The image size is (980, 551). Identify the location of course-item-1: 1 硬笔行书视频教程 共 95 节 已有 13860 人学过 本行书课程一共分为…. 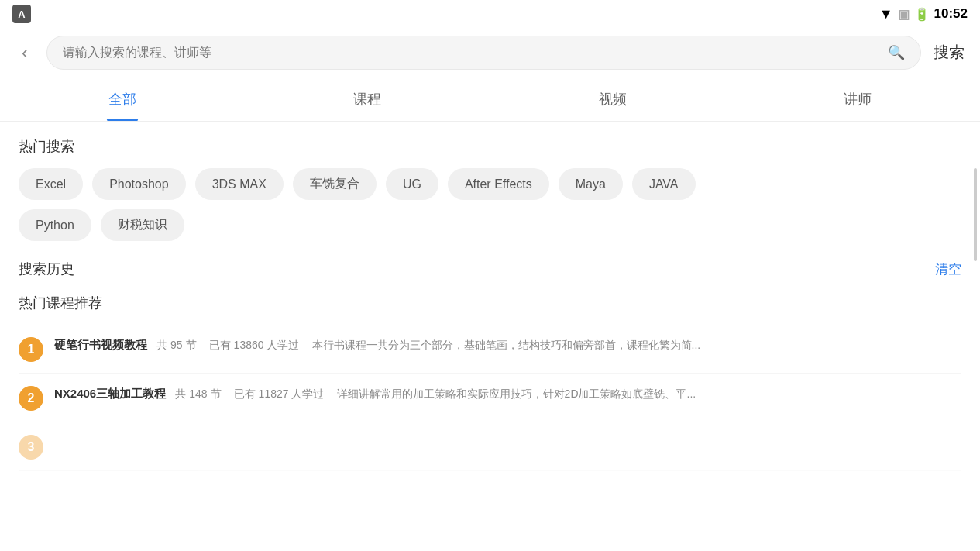
(490, 349).